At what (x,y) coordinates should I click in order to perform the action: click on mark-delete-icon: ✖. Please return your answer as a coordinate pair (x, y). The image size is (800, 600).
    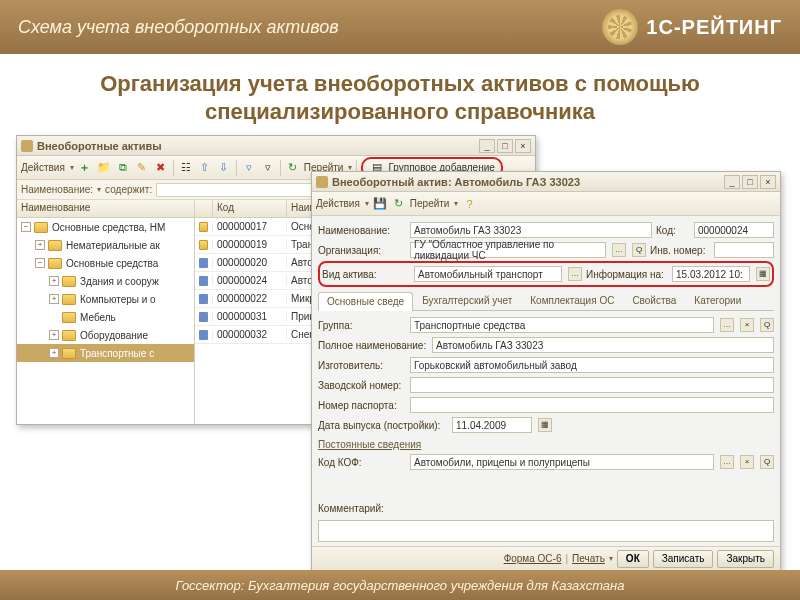
    Looking at the image, I should click on (161, 168).